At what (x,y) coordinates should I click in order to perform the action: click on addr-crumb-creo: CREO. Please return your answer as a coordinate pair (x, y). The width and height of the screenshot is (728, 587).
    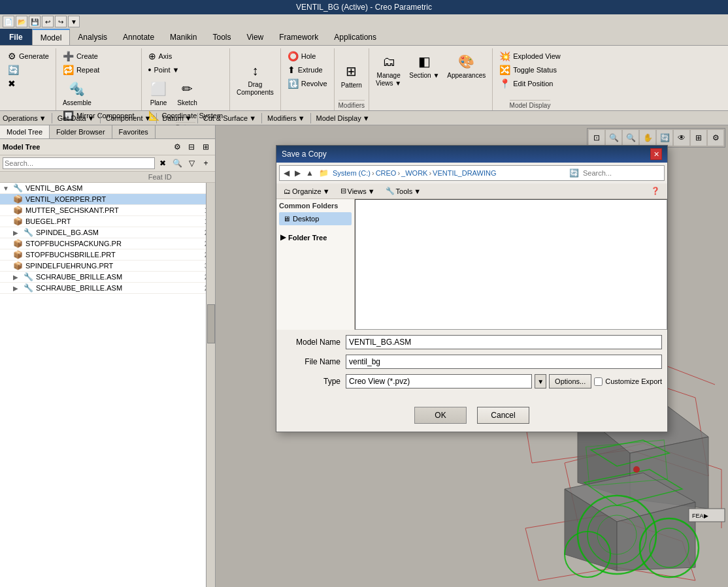
    Looking at the image, I should click on (386, 173).